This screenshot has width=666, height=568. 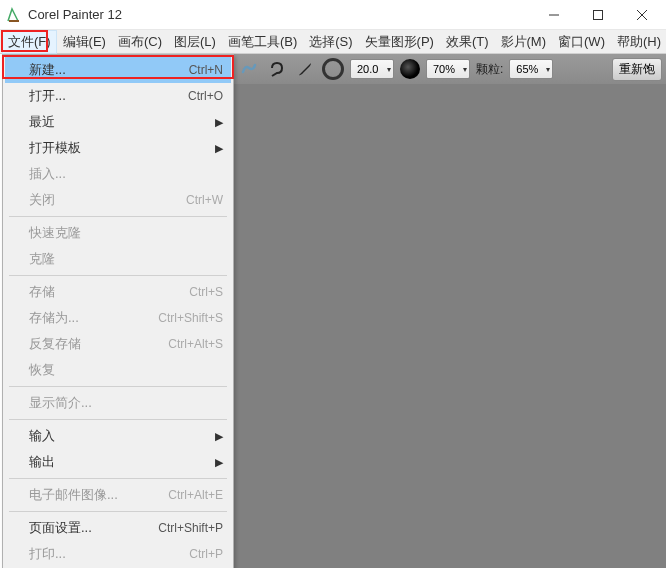 What do you see at coordinates (126, 403) in the screenshot?
I see `menu-item-label: 显示简介...` at bounding box center [126, 403].